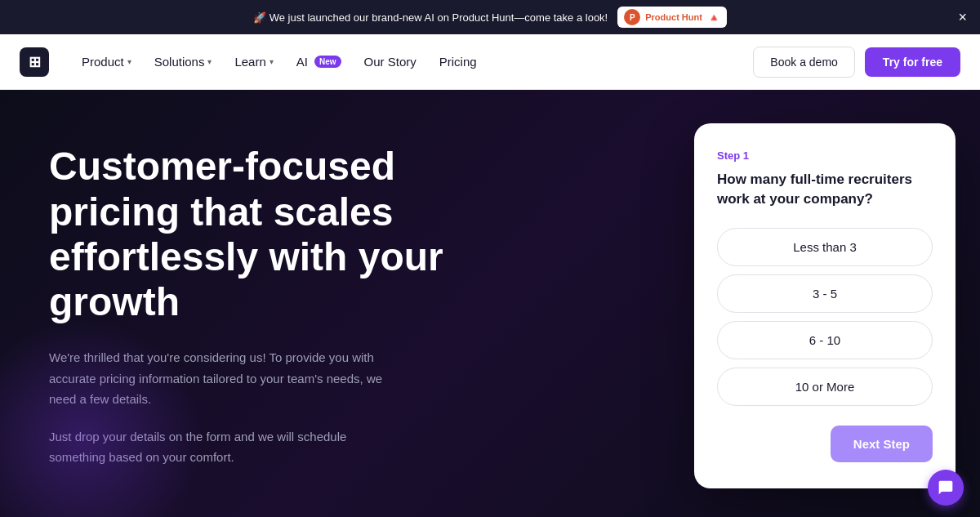 This screenshot has height=517, width=980. Describe the element at coordinates (328, 62) in the screenshot. I see `ai-new-badge: New` at that location.